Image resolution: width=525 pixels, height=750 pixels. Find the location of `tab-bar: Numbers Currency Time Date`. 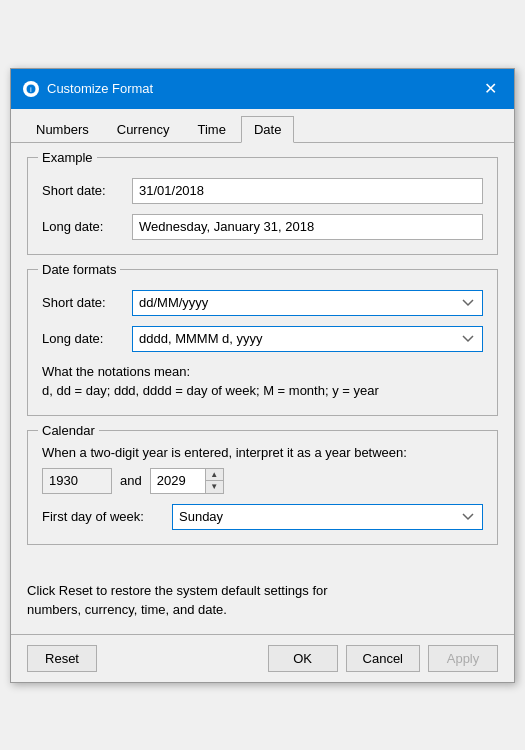

tab-bar: Numbers Currency Time Date is located at coordinates (262, 126).